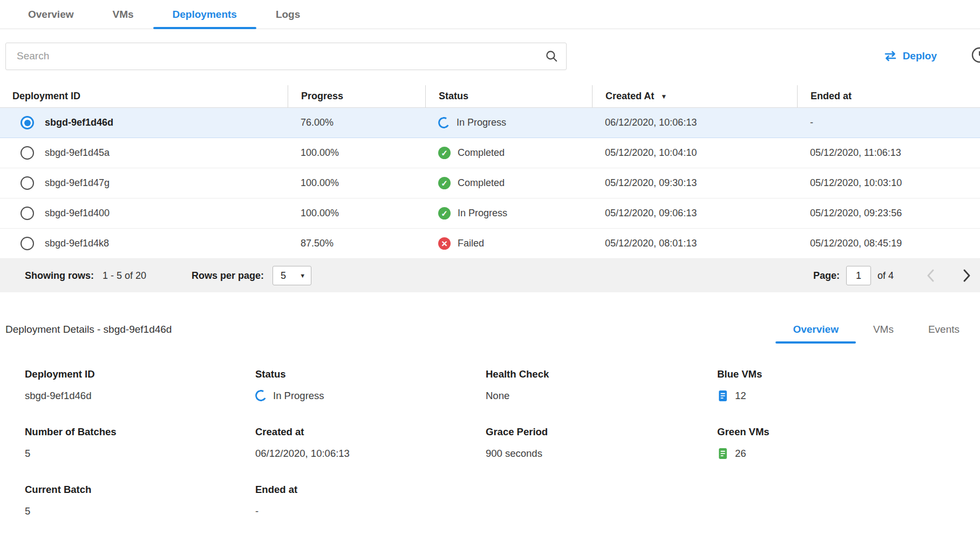 This screenshot has height=535, width=980. What do you see at coordinates (508, 214) in the screenshot?
I see `status-cell: ✓In Progress` at bounding box center [508, 214].